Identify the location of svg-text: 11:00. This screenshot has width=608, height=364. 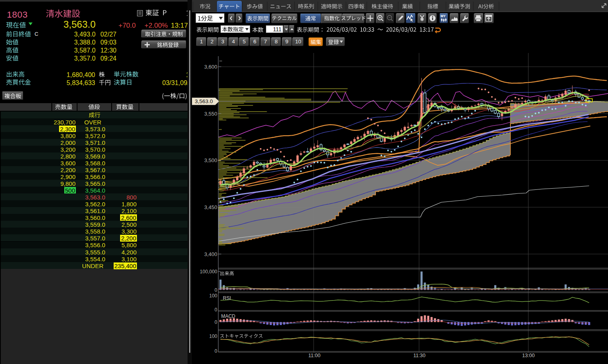
(314, 356).